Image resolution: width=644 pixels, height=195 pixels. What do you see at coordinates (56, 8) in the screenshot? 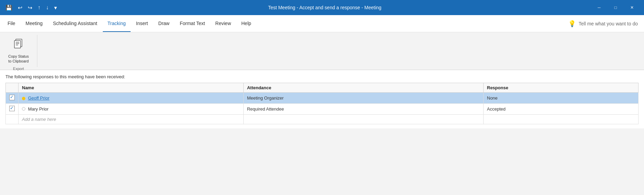
I see `dropdown-icon: ▾` at bounding box center [56, 8].